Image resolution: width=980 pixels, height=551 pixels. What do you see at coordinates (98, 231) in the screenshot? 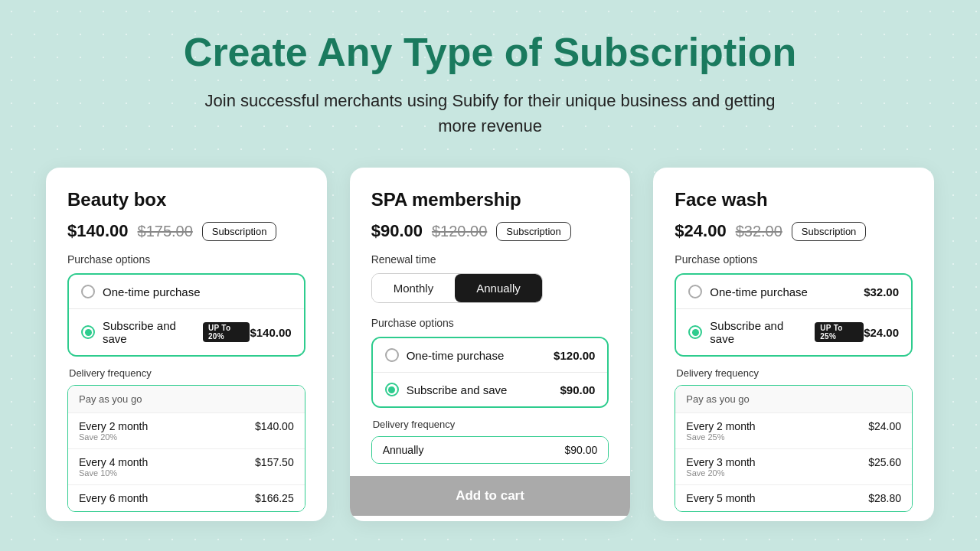
I see `card1-price-current: $140.00` at bounding box center [98, 231].